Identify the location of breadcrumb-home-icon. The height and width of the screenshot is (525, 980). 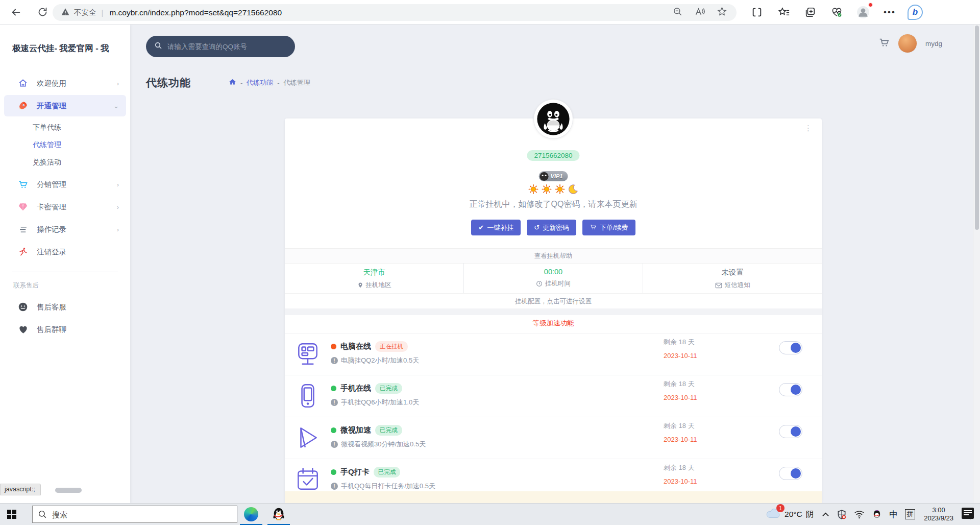
(233, 83).